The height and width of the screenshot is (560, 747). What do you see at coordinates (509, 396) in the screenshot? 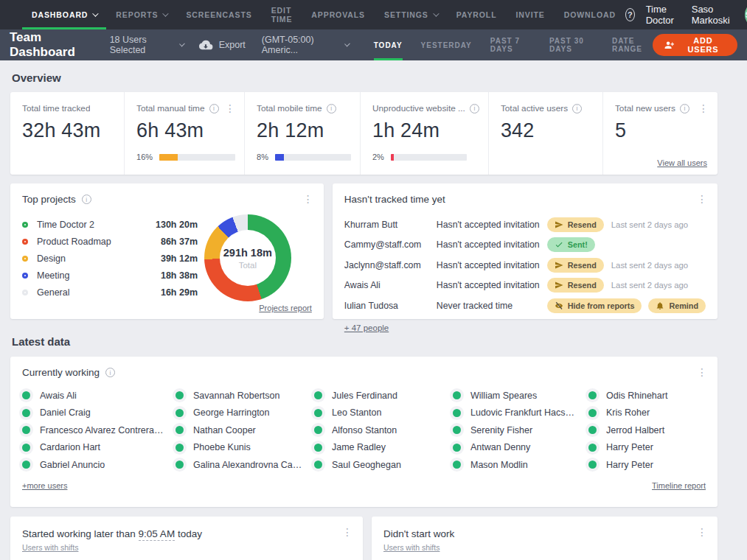
I see `working-user-name: William Speares` at bounding box center [509, 396].